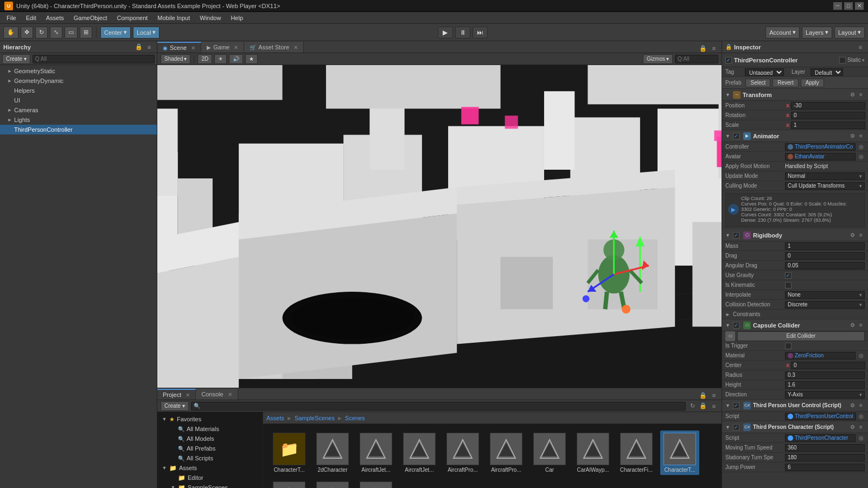 This screenshot has height=488, width=868. Describe the element at coordinates (820, 416) in the screenshot. I see `tpuc-script-field: ThirdPersonUserControl` at that location.